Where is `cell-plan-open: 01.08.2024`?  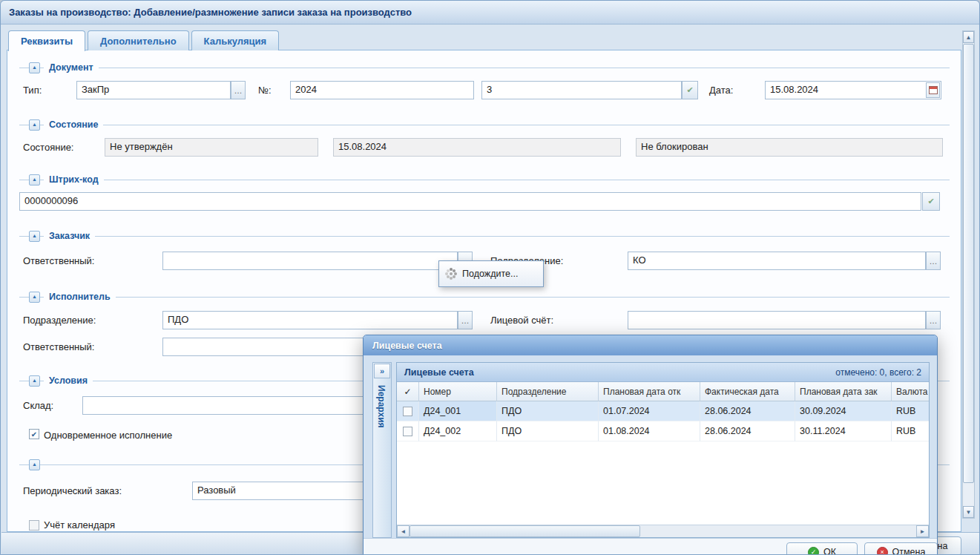
cell-plan-open: 01.08.2024 is located at coordinates (650, 432).